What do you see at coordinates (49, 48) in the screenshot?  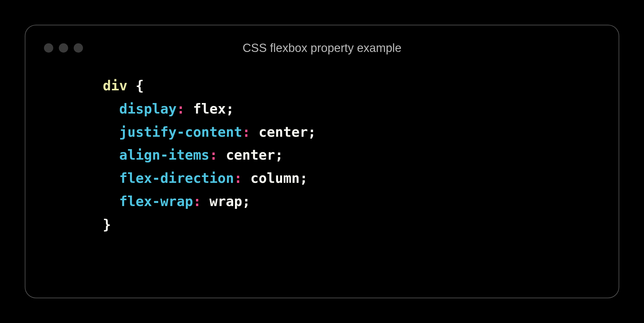 I see `traffic-light-close-icon` at bounding box center [49, 48].